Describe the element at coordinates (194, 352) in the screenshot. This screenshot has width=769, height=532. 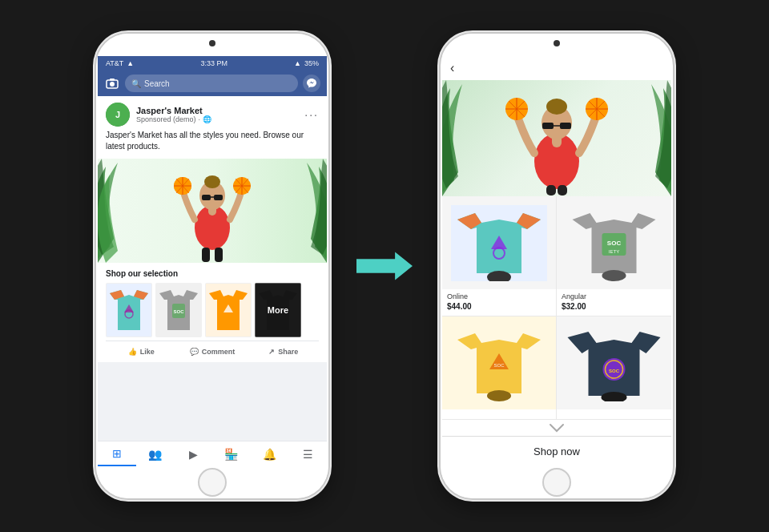
I see `comment-icon: 💬` at that location.